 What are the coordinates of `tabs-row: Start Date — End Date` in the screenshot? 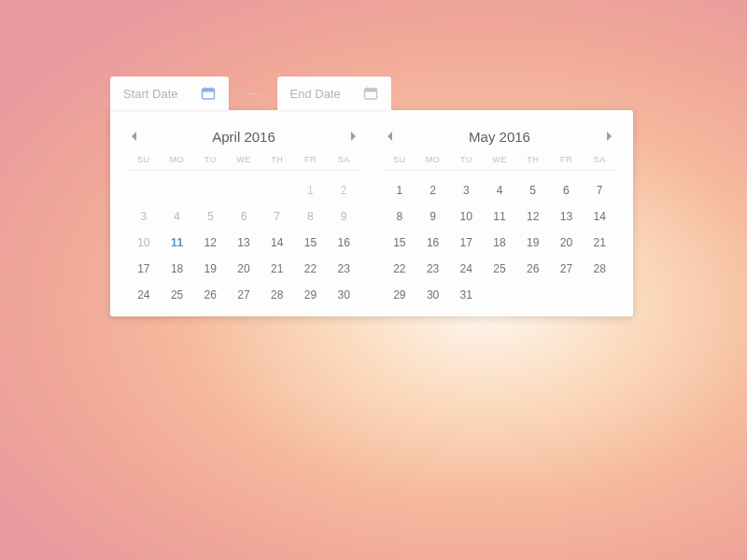 It's located at (372, 93).